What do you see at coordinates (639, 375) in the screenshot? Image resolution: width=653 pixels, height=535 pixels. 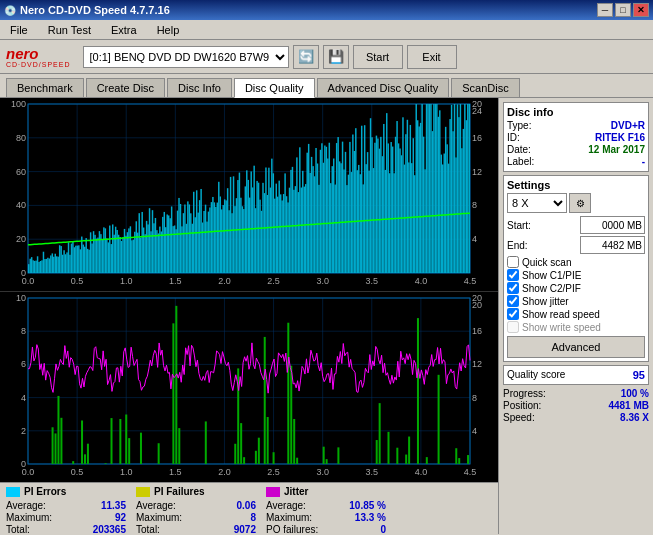 I see `quality-score-val: 95` at bounding box center [639, 375].